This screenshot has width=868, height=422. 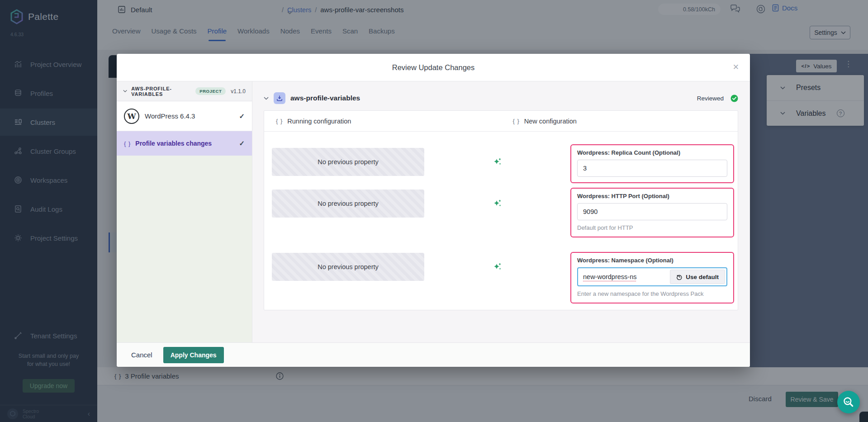 What do you see at coordinates (185, 249) in the screenshot?
I see `left-panel-filler` at bounding box center [185, 249].